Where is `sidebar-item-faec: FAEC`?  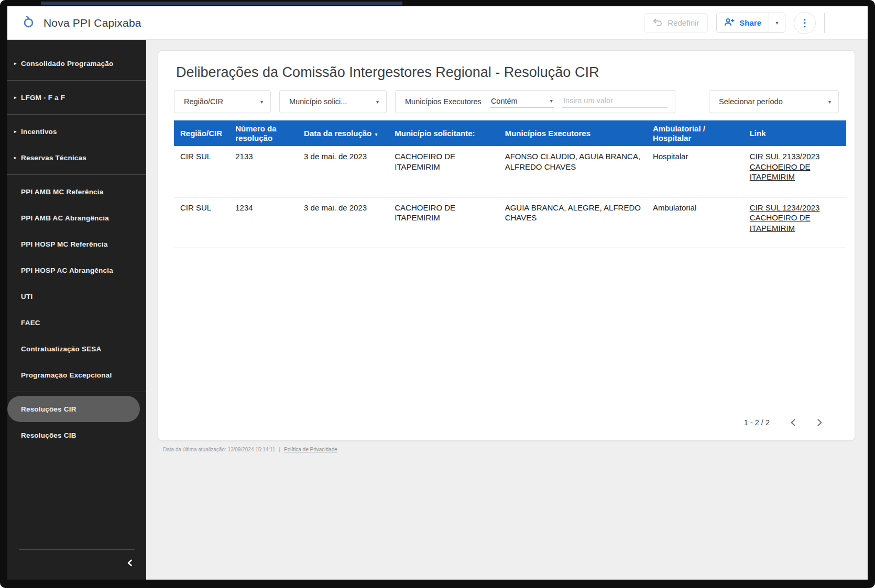 sidebar-item-faec: FAEC is located at coordinates (76, 323).